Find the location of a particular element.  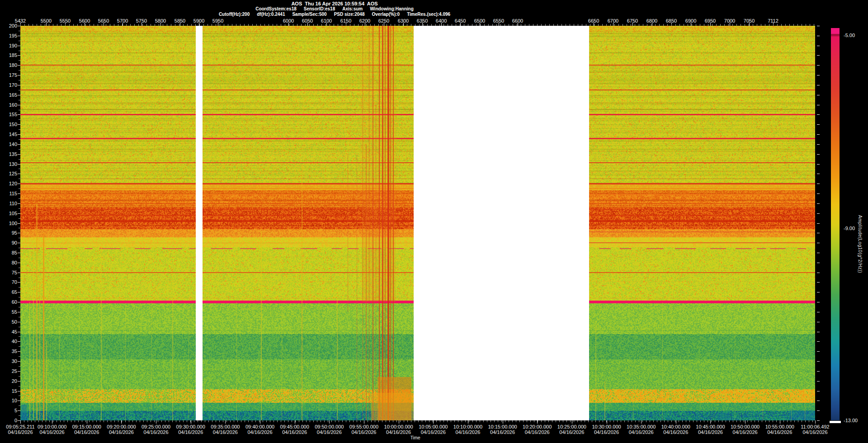

time-tick-label: 09:50:00.000 is located at coordinates (329, 427).